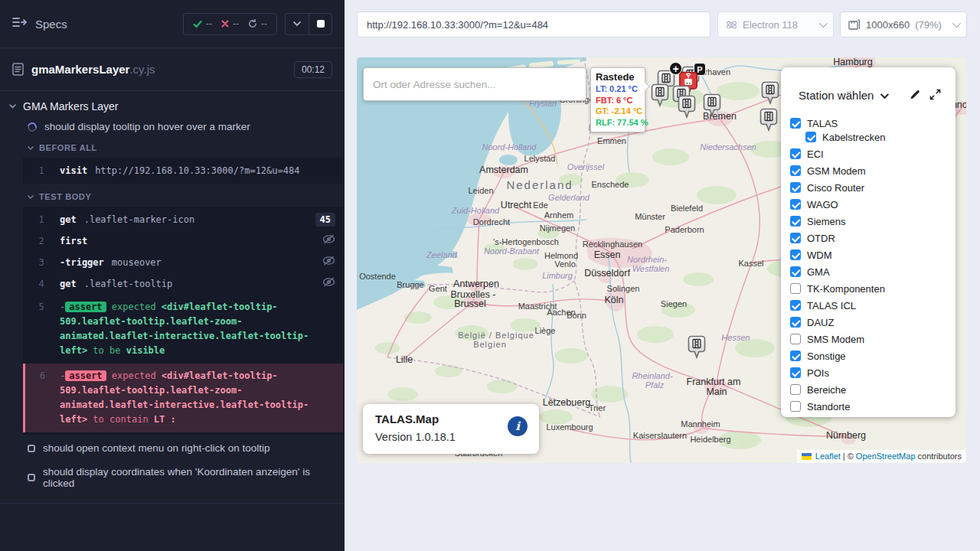  What do you see at coordinates (225, 24) in the screenshot?
I see `cross-icon` at bounding box center [225, 24].